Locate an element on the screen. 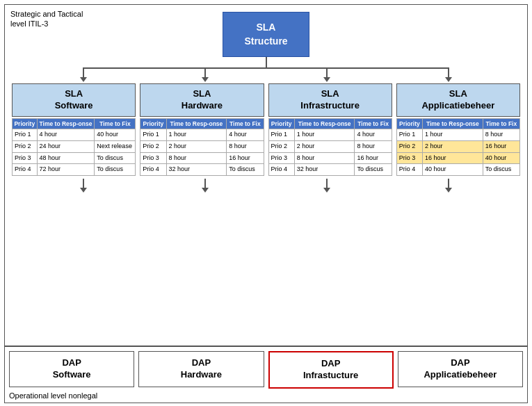 Image resolution: width=532 pixels, height=406 pixels. sla-card-hardware: SLAHardware Priority Time to Resp-onse T… is located at coordinates (202, 129).